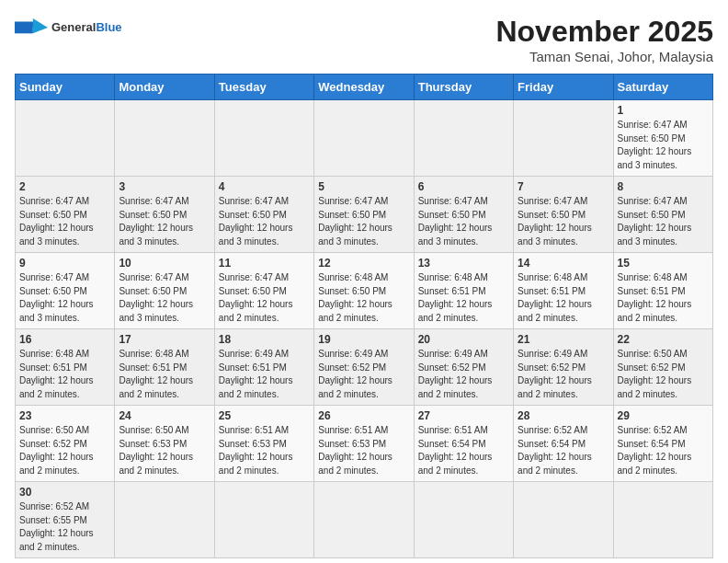 The width and height of the screenshot is (728, 563). I want to click on calendar-day-cell: 10Sunrise: 6:47 AM Sunset: 6:50 PM Dayli…, so click(165, 291).